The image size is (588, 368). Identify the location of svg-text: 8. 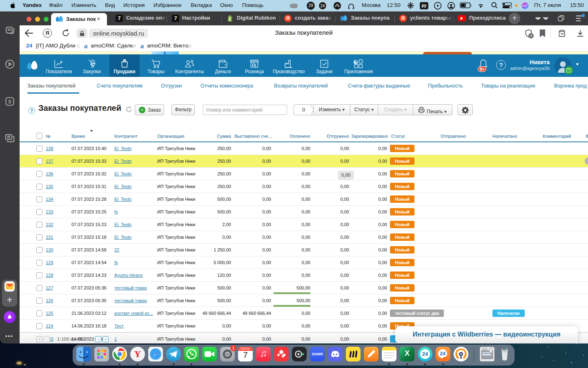
(10, 102).